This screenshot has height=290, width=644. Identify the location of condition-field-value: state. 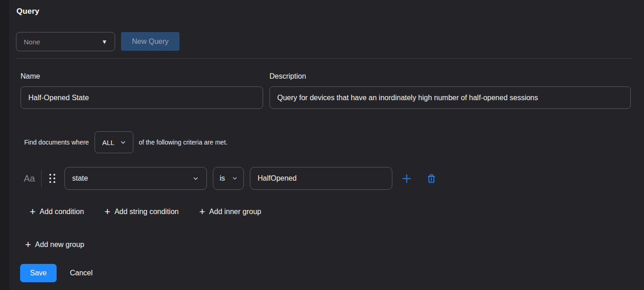
(80, 178).